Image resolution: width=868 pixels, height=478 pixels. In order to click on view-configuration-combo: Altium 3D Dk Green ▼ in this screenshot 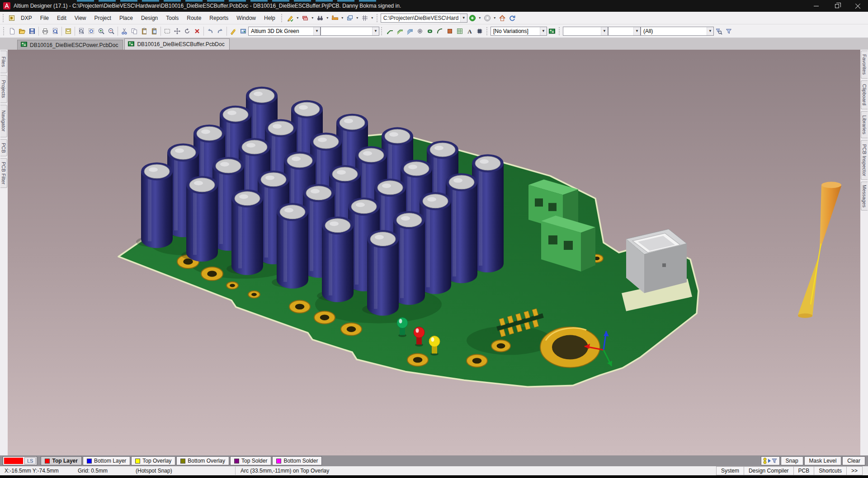, I will do `click(284, 31)`.